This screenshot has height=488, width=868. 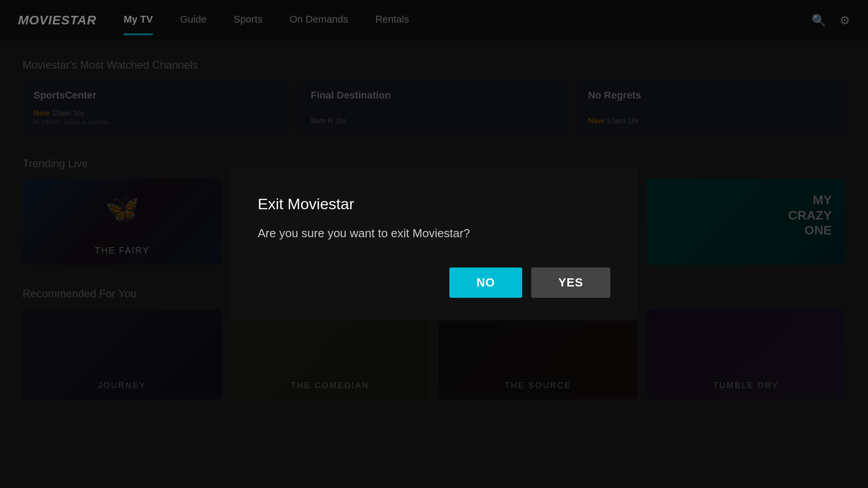 I want to click on modal-title: Exit Moviestar, so click(x=434, y=204).